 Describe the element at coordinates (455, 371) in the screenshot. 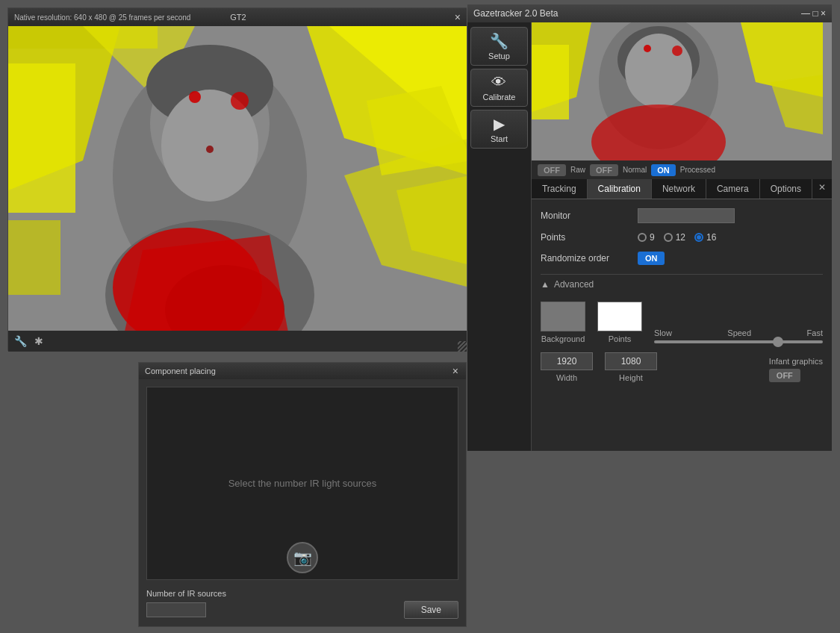

I see `component-close-button: ×` at that location.